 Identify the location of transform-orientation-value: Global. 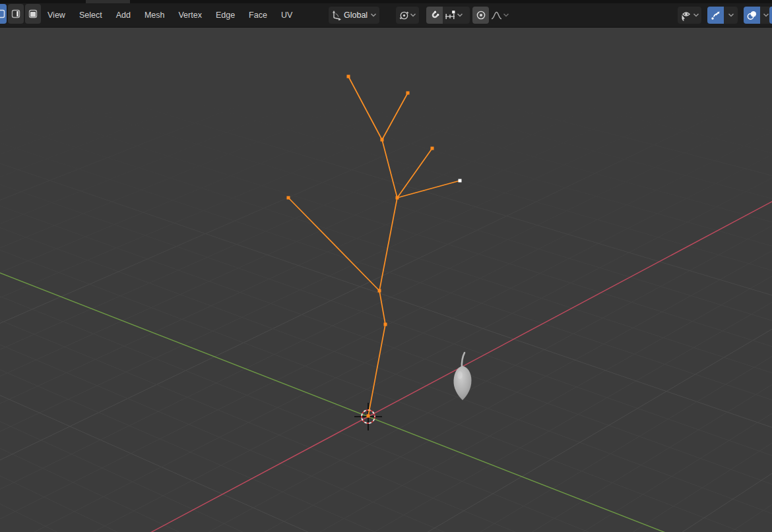
(356, 15).